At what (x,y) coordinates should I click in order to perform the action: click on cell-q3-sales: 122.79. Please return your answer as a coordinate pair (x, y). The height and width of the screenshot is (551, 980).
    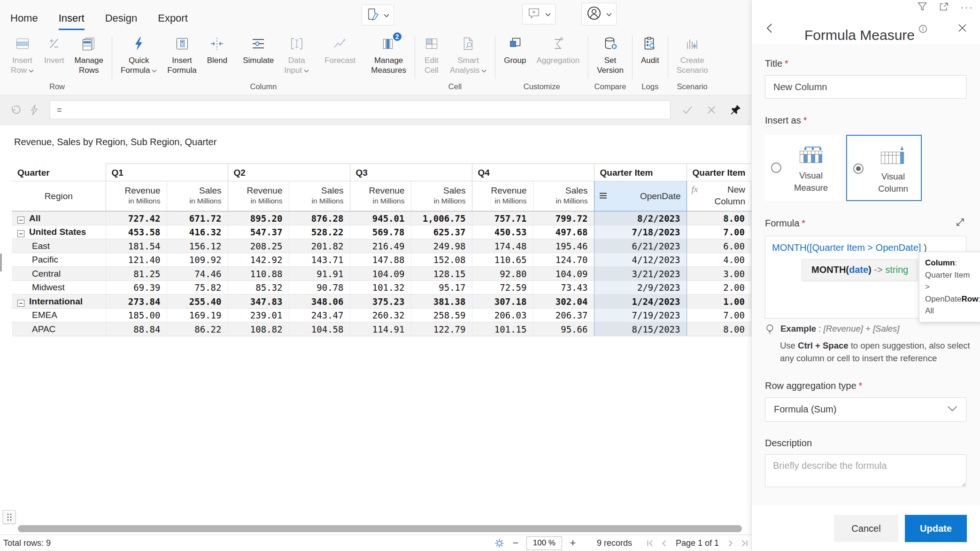
    Looking at the image, I should click on (441, 329).